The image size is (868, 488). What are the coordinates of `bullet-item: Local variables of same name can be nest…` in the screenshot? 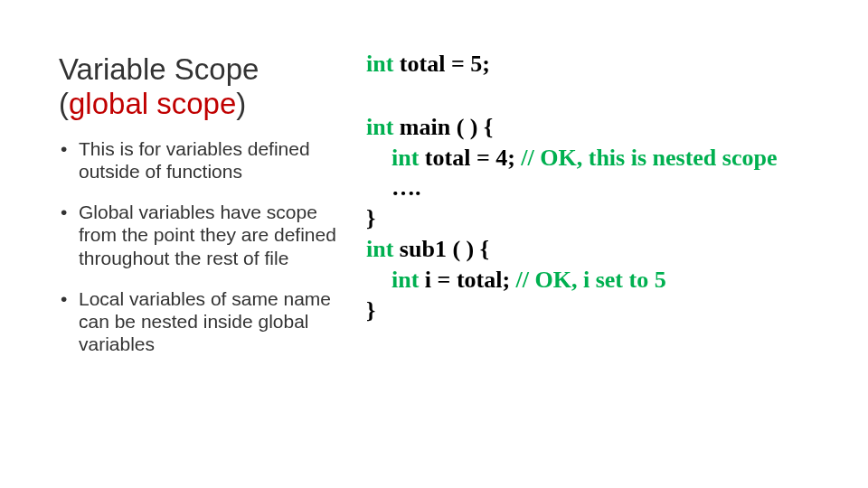 It's located at (199, 322).